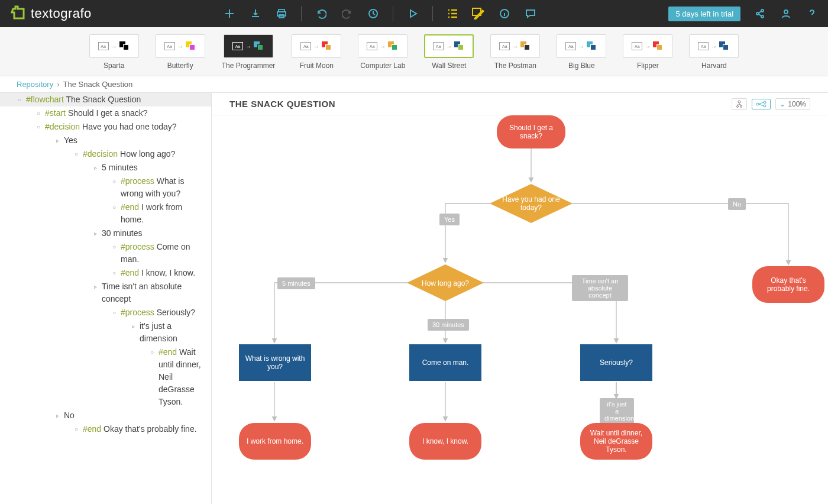  I want to click on tree-line: ○#decision Have you had one today?, so click(105, 127).